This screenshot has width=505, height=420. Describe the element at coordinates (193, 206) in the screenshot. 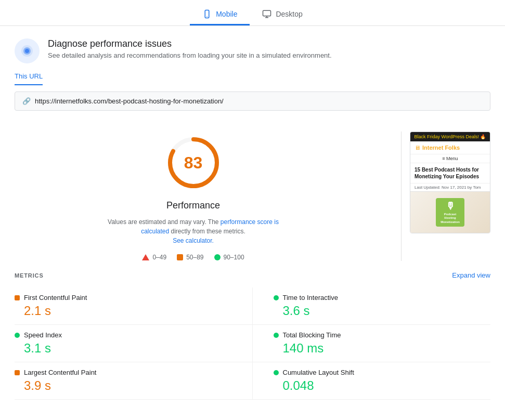

I see `score-label: Performance` at that location.